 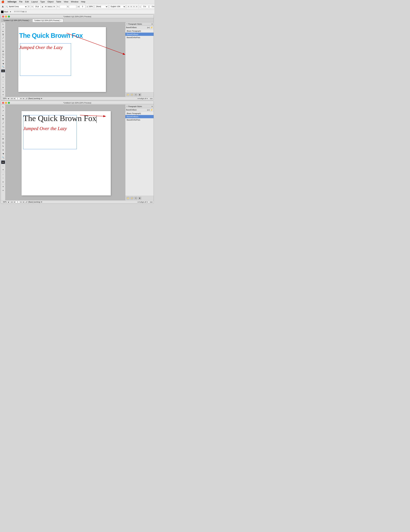 I want to click on tool2-extra2: ◈, so click(x=3, y=190).